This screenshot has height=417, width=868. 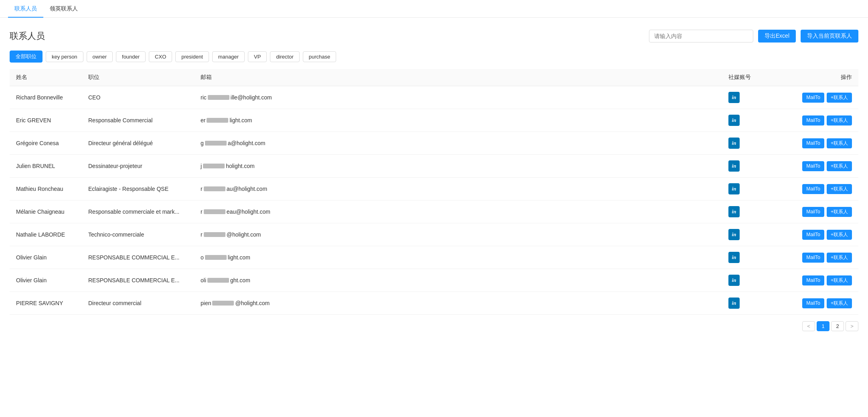 What do you see at coordinates (754, 36) in the screenshot?
I see `header-actions: 导出Excel 导入当前页联系人` at bounding box center [754, 36].